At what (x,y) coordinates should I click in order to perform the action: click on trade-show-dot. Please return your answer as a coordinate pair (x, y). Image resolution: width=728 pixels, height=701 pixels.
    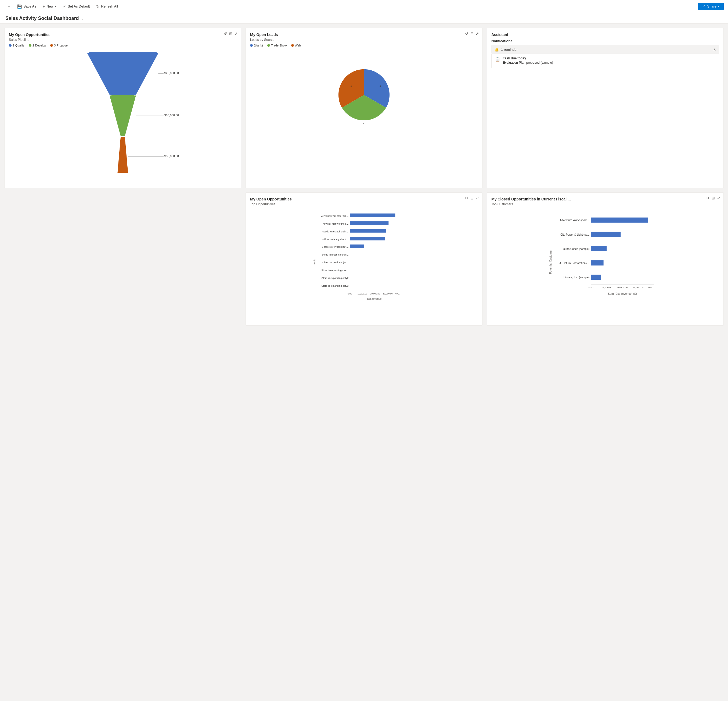
    Looking at the image, I should click on (269, 45).